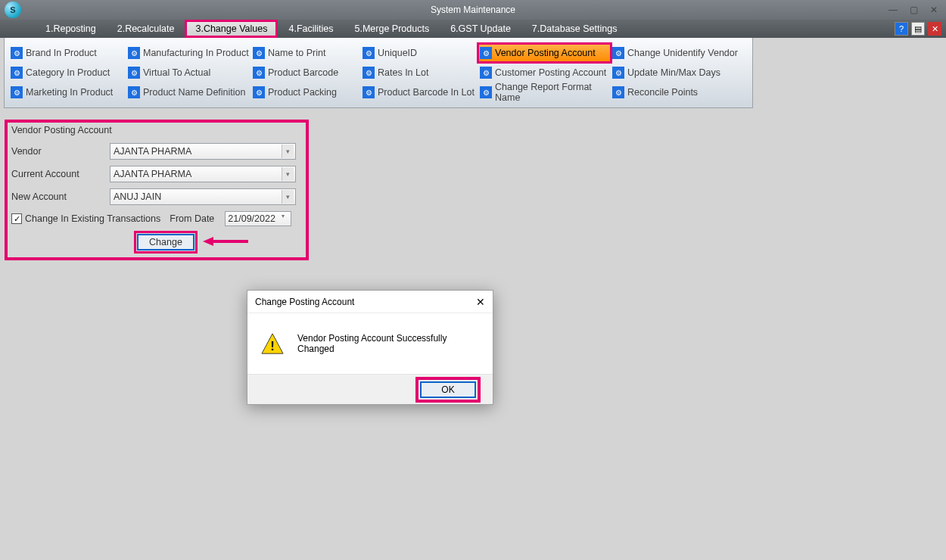 The image size is (946, 560). I want to click on close-button: ✕, so click(934, 10).